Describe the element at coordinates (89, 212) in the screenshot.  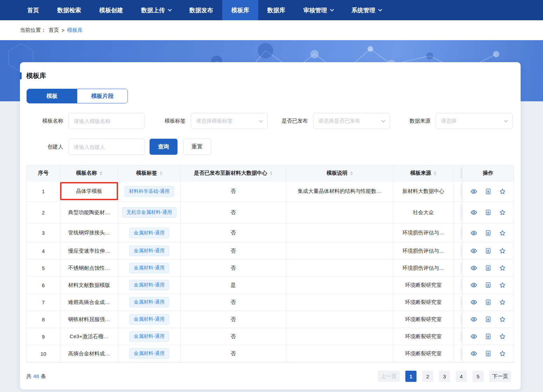
I see `template-name-text: 典型功能陶瓷材…` at that location.